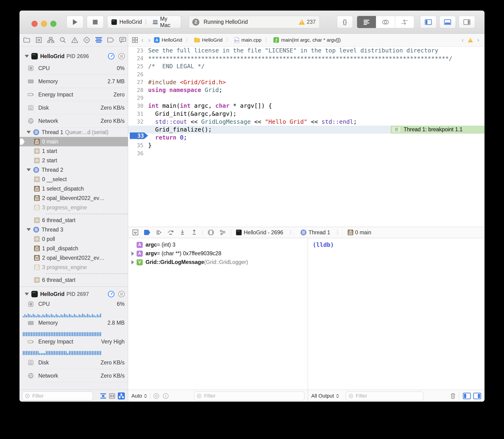 Image resolution: width=504 pixels, height=439 pixels. Describe the element at coordinates (74, 95) in the screenshot. I see `gauge-row-energy-impact: Energy ImpactZero` at that location.